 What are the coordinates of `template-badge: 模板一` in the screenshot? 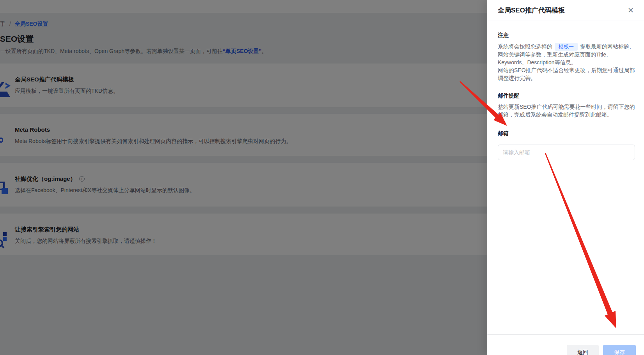 It's located at (566, 47).